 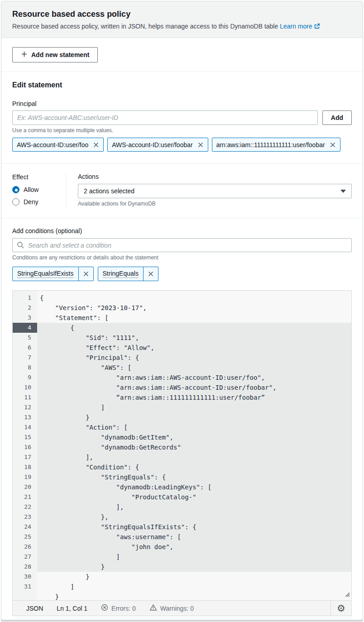 I want to click on editor-line: 23 },, so click(x=182, y=517).